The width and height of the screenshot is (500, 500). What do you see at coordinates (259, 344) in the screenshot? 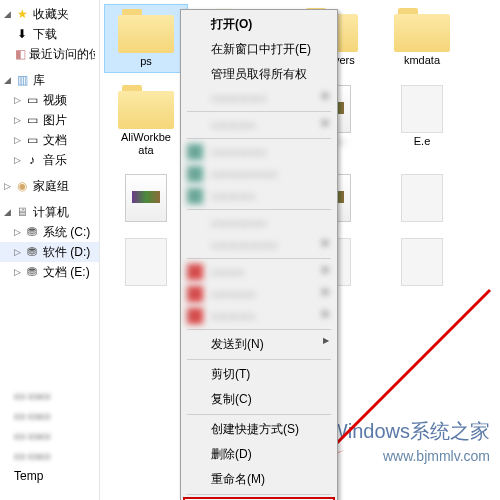
I see `menu-send-to: 发送到(N)` at bounding box center [259, 344].